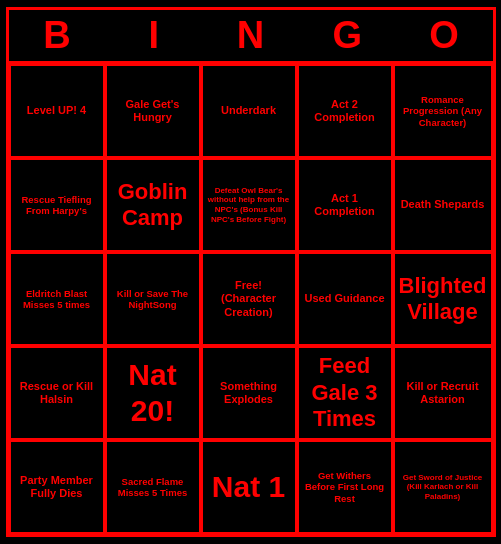  What do you see at coordinates (443, 487) in the screenshot?
I see `cell-r4-c4: Get Sword of Justice (Kill Karlach or Ki…` at bounding box center [443, 487].